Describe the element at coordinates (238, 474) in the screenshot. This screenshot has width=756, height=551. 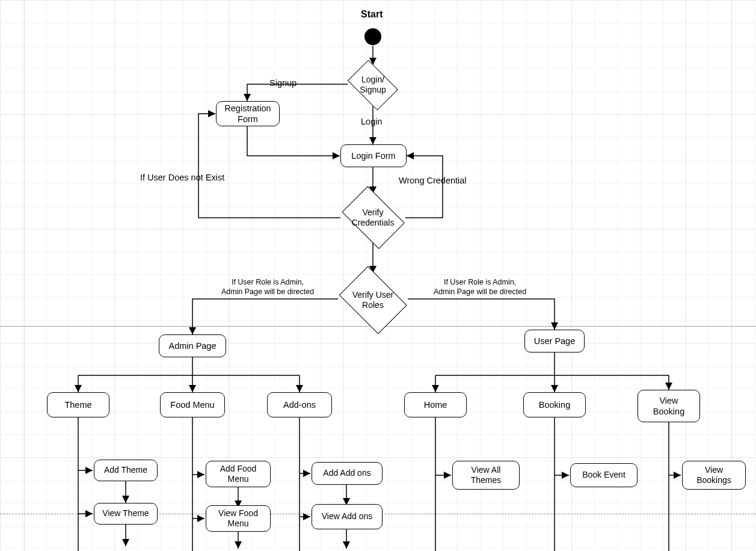
I see `node-add-food-menu: Add Food Menu` at that location.